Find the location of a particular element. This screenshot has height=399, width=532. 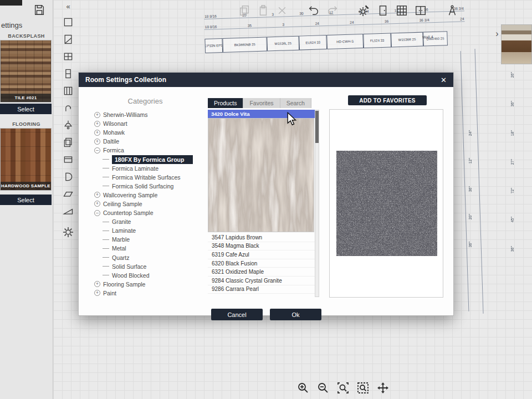

zoom-window-icon is located at coordinates (342, 388).